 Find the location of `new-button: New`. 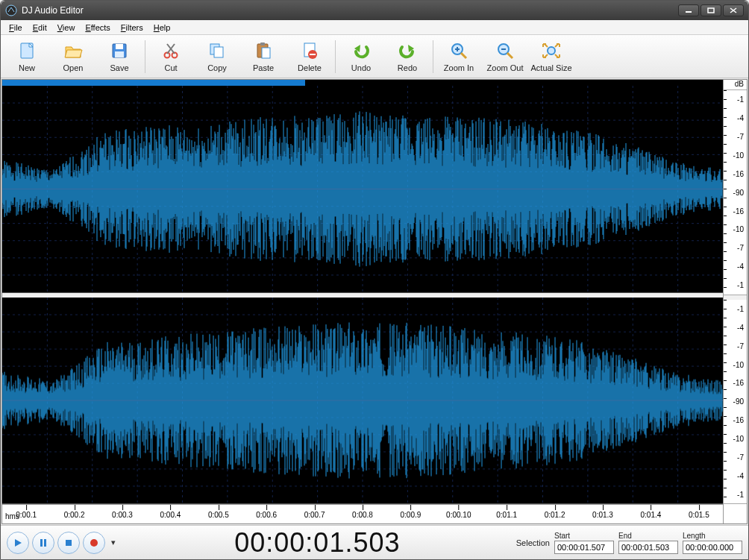

new-button: New is located at coordinates (27, 57).